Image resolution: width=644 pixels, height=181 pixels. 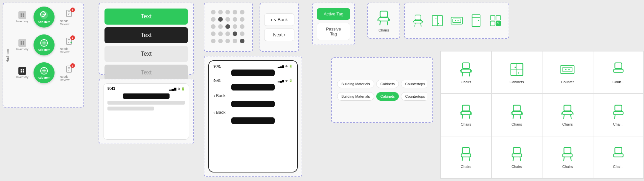 I want to click on chair-grid-item-r2c2: Chairs, so click(x=517, y=115).